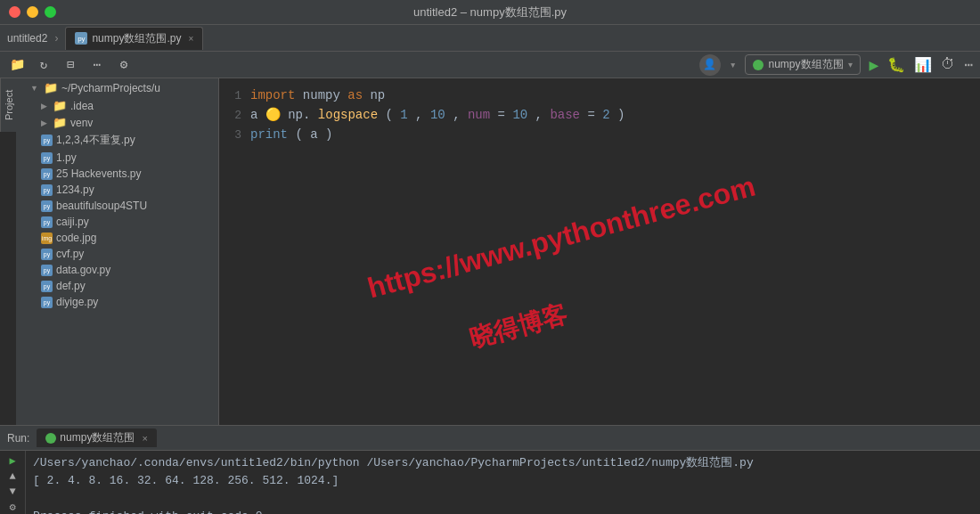 This screenshot has height=514, width=980. I want to click on py-icon-10: py, so click(46, 303).